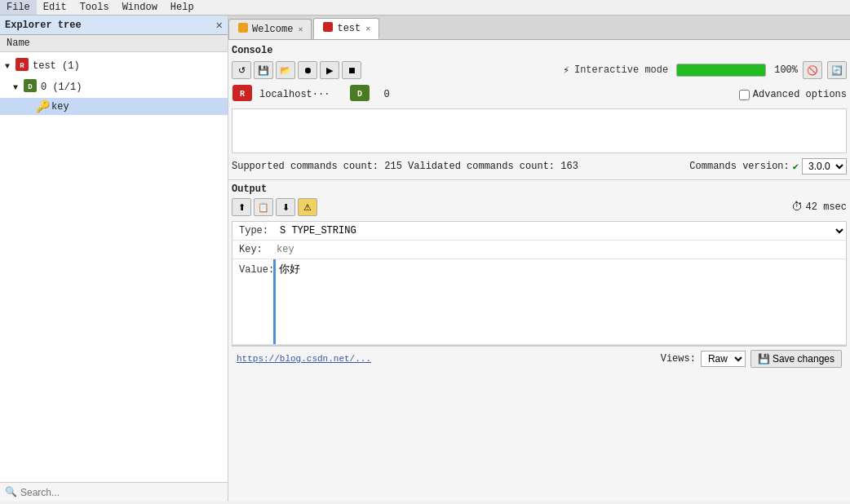 Image resolution: width=850 pixels, height=504 pixels. Describe the element at coordinates (263, 207) in the screenshot. I see `output-btn-copy: 📋` at that location.